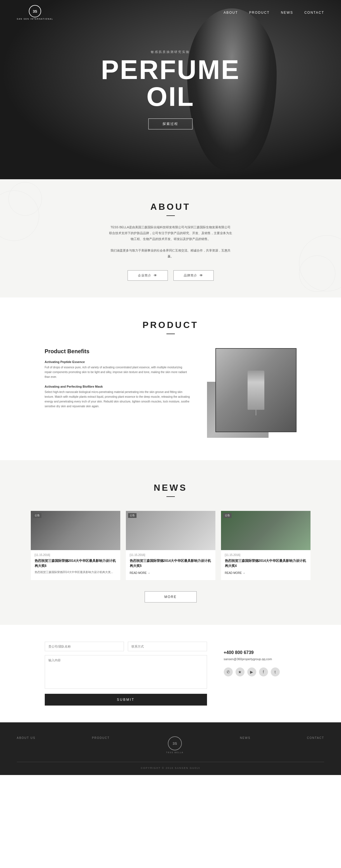 The width and height of the screenshot is (341, 868). Describe the element at coordinates (170, 216) in the screenshot. I see `about-divider` at that location.